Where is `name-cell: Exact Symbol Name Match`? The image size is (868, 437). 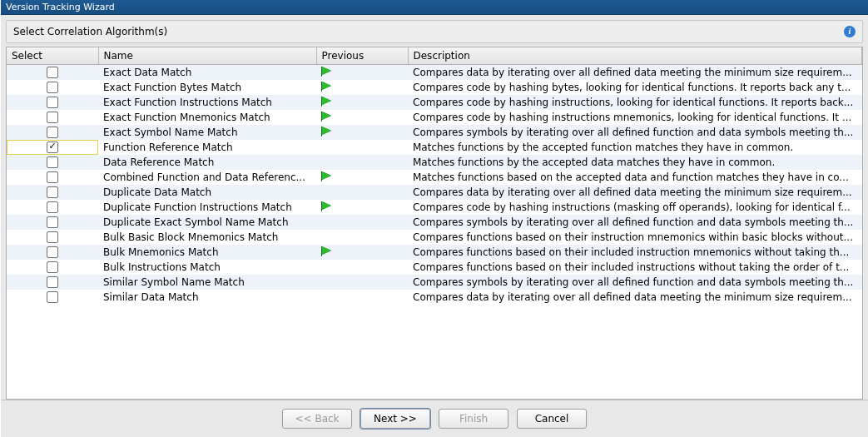
name-cell: Exact Symbol Name Match is located at coordinates (207, 132).